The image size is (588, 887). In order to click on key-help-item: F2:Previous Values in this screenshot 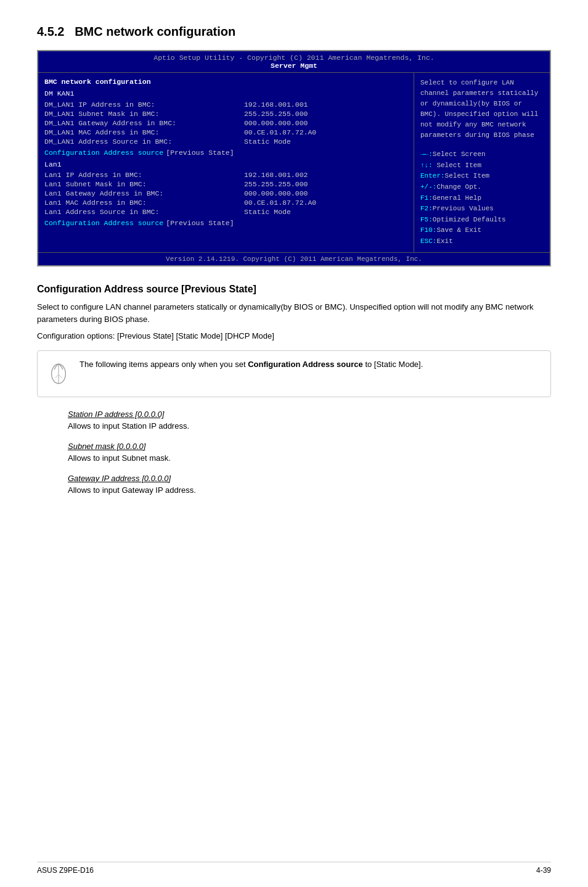, I will do `click(482, 209)`.